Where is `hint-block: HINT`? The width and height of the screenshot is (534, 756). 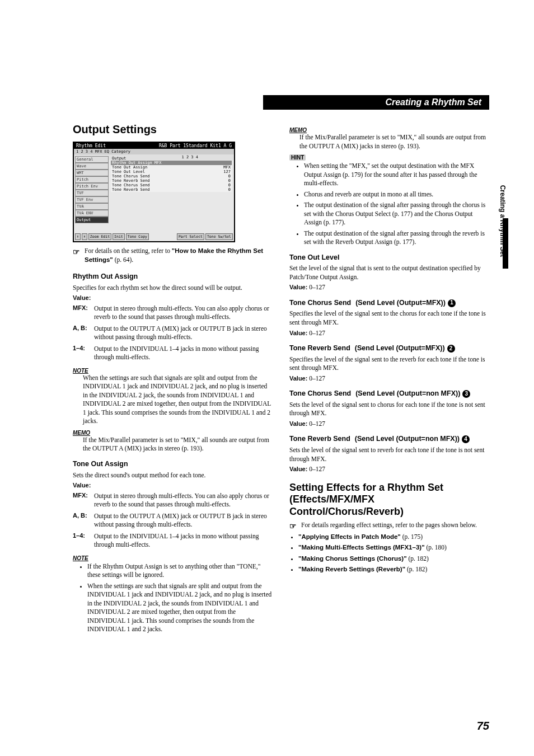 hint-block: HINT is located at coordinates (390, 157).